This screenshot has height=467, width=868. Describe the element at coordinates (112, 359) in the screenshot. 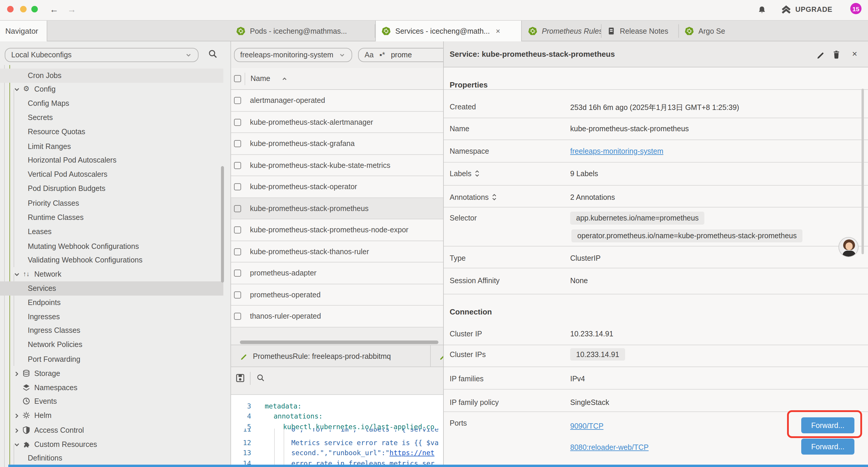

I see `sidebar-item-port-forwarding: Port Forwarding` at that location.